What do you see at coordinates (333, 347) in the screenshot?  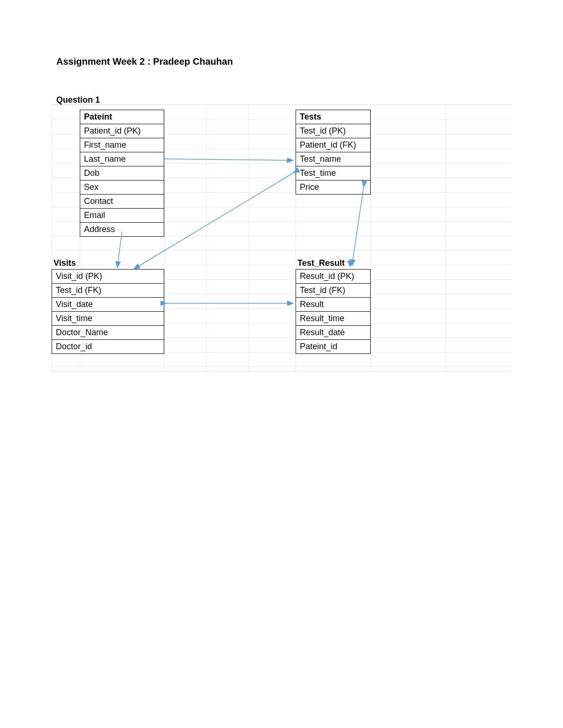 I see `entity-test-result-row: Pateint_id` at bounding box center [333, 347].